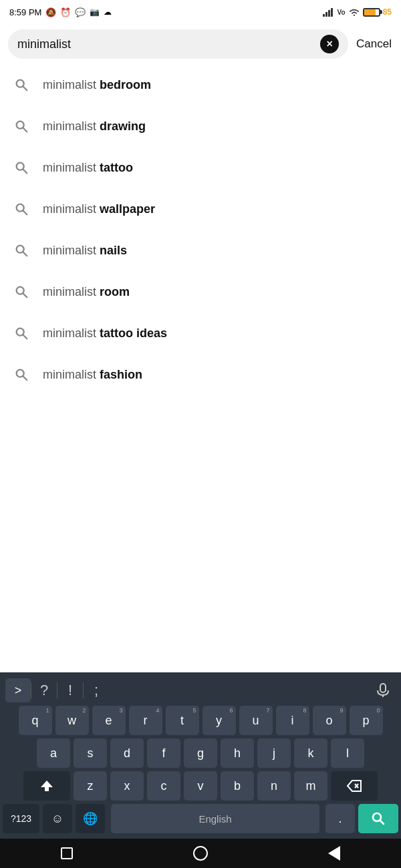 This screenshot has width=401, height=868. I want to click on suggestion-item-2: minimalist tattoo, so click(200, 168).